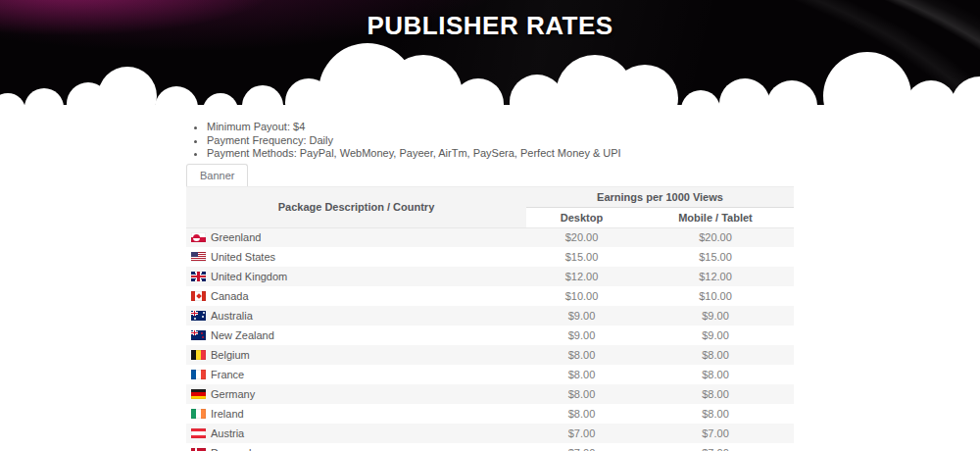 The width and height of the screenshot is (980, 451). I want to click on country-label: Germany, so click(233, 394).